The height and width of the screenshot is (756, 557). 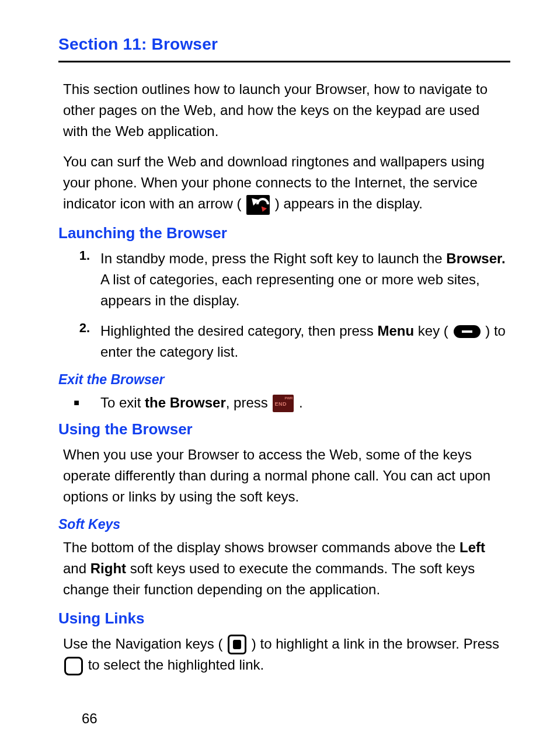 I want to click on menu-key-icon, so click(x=467, y=332).